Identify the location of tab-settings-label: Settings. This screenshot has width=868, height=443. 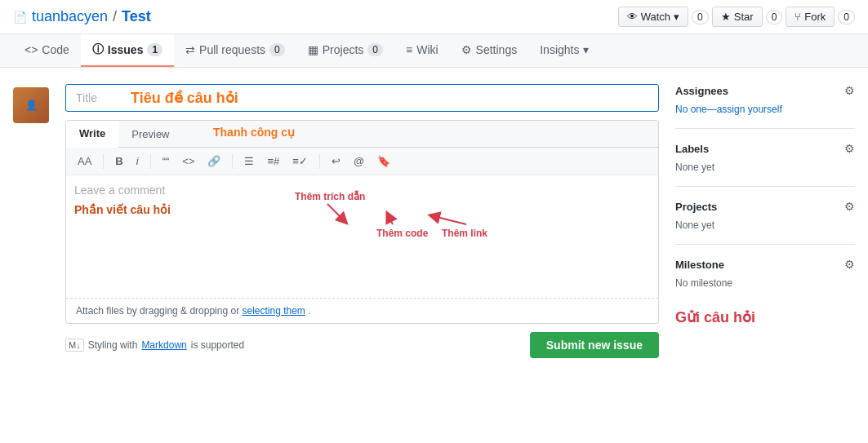
(496, 50).